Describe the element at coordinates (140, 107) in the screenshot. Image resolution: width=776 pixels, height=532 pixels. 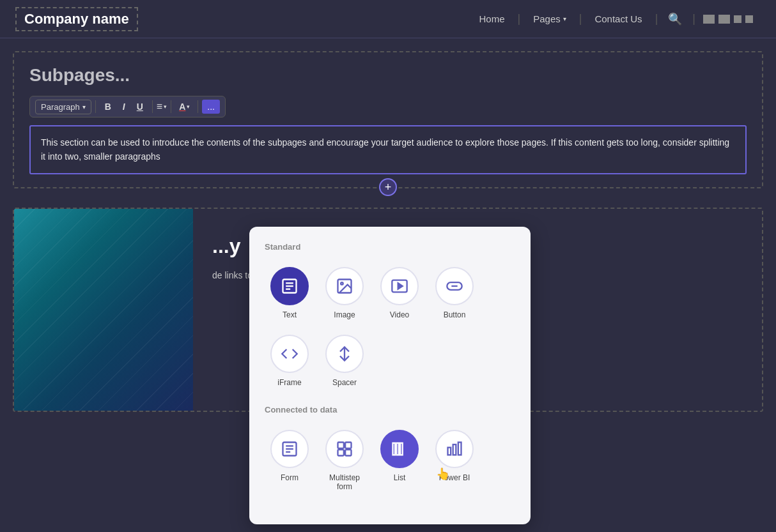
I see `underline-button: U` at that location.